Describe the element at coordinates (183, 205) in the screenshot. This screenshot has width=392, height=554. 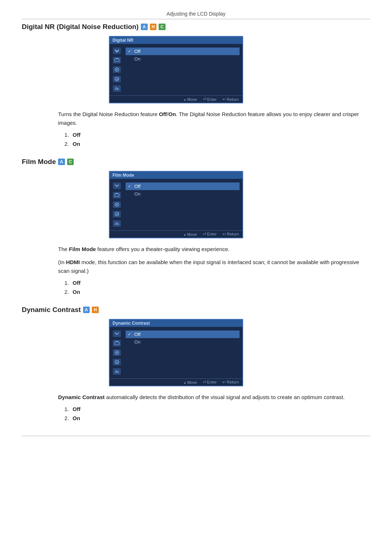
I see `osd-menu-items-film-mode: ✓ Off On` at that location.